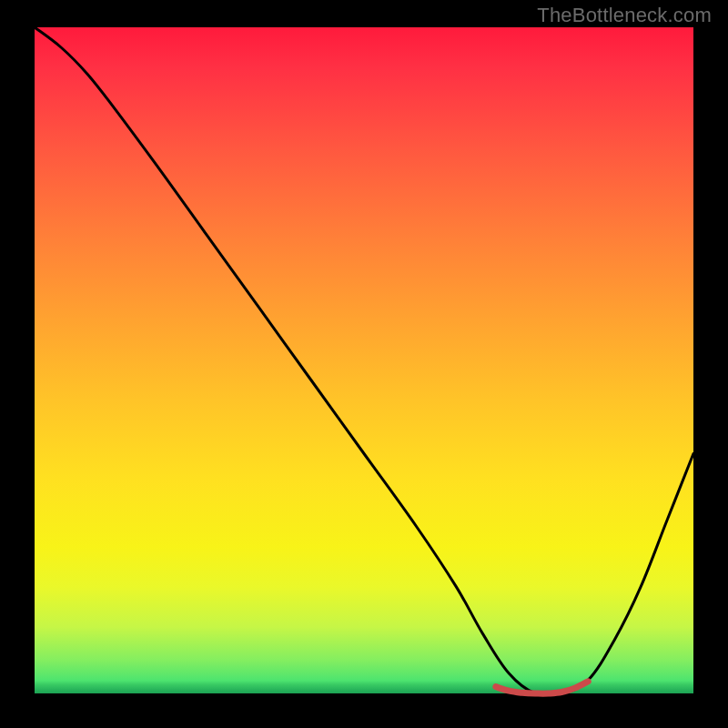 This screenshot has width=728, height=728. I want to click on watermark-text: TheBottleneck.com, so click(624, 15).